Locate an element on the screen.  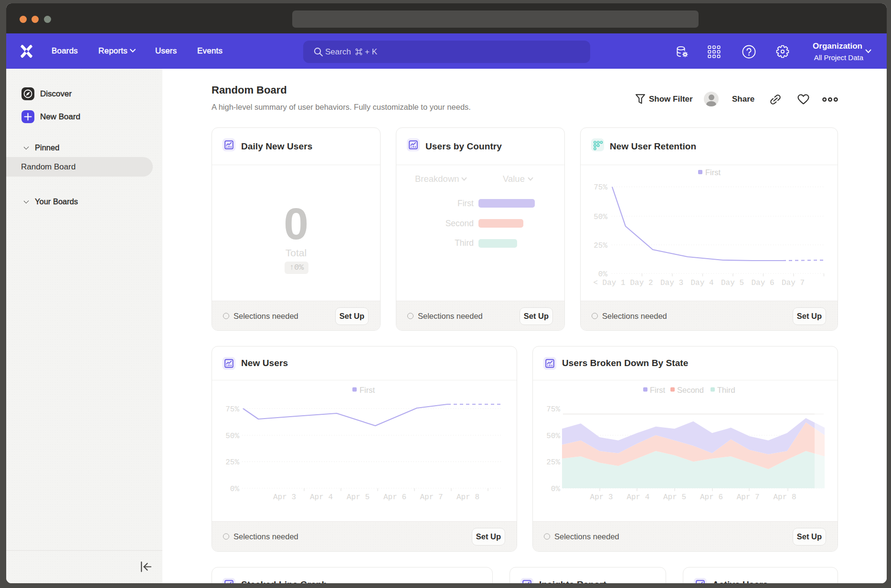
svg-text: Third is located at coordinates (726, 390).